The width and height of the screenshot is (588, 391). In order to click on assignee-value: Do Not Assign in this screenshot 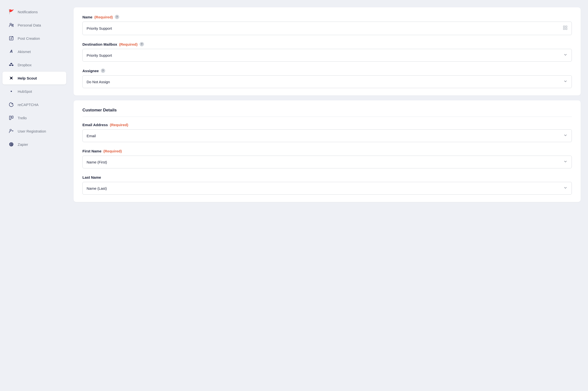, I will do `click(98, 82)`.